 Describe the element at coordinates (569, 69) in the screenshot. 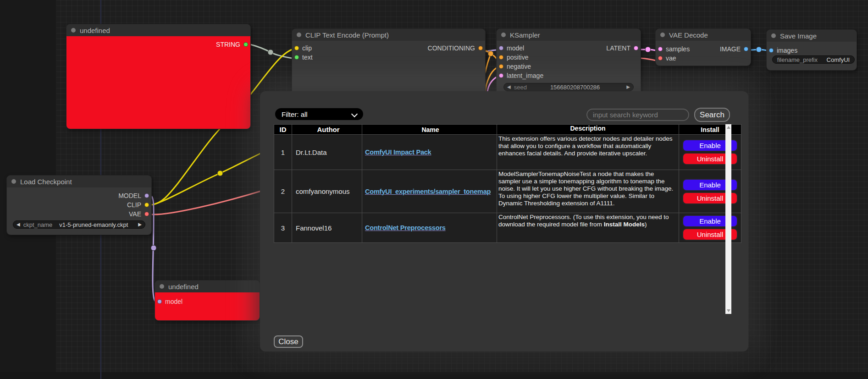

I see `node-body: model positive negative latent_image LAT…` at that location.